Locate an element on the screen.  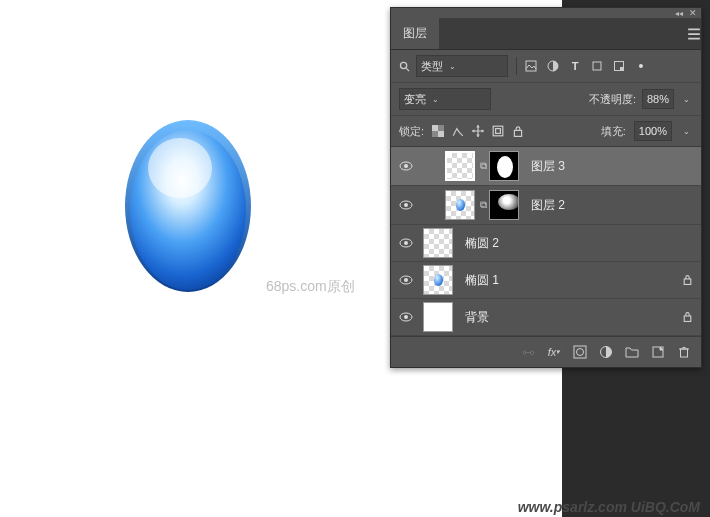
close-icon: ✕ is located at coordinates (693, 13).